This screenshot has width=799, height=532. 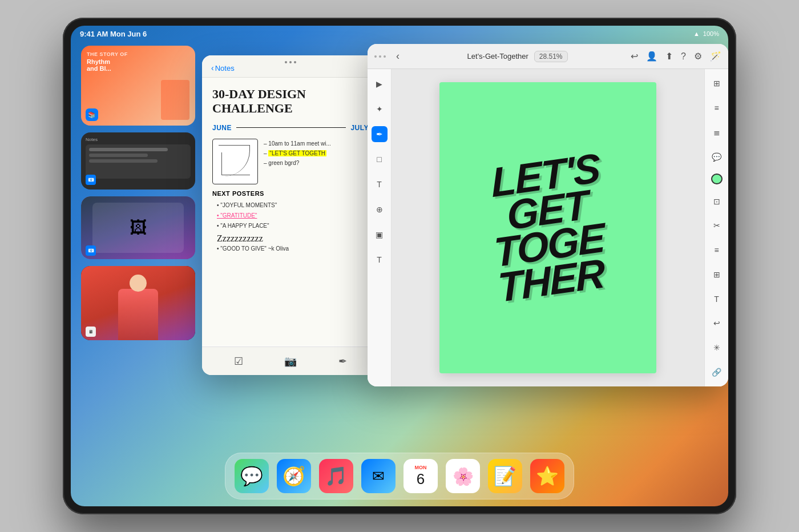 I want to click on design-document-title: Let's-Get-Together, so click(x=498, y=56).